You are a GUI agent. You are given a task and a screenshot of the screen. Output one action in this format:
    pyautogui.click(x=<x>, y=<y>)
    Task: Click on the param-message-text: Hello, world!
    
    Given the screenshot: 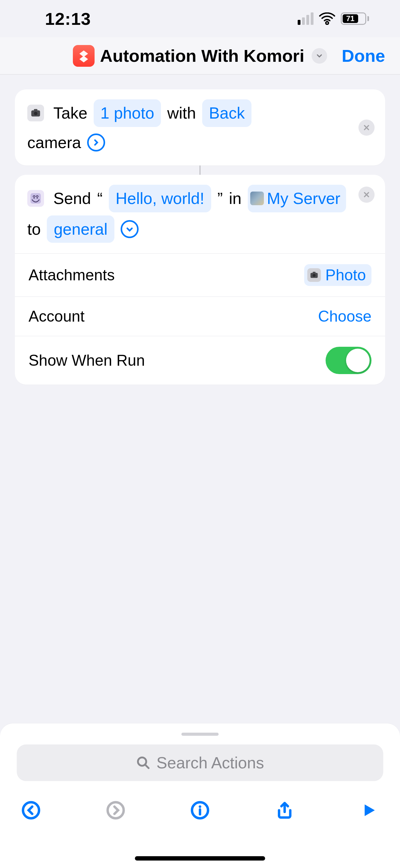 What is the action you would take?
    pyautogui.click(x=160, y=198)
    